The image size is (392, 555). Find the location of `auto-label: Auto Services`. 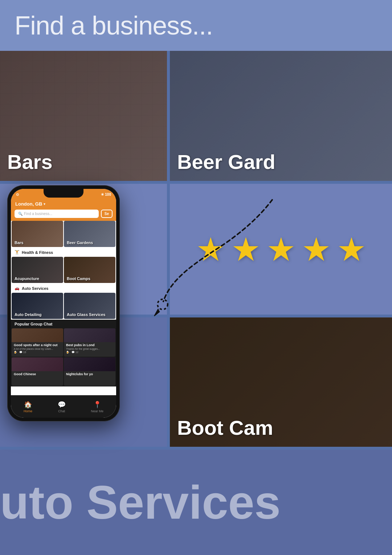

auto-label: Auto Services is located at coordinates (35, 288).